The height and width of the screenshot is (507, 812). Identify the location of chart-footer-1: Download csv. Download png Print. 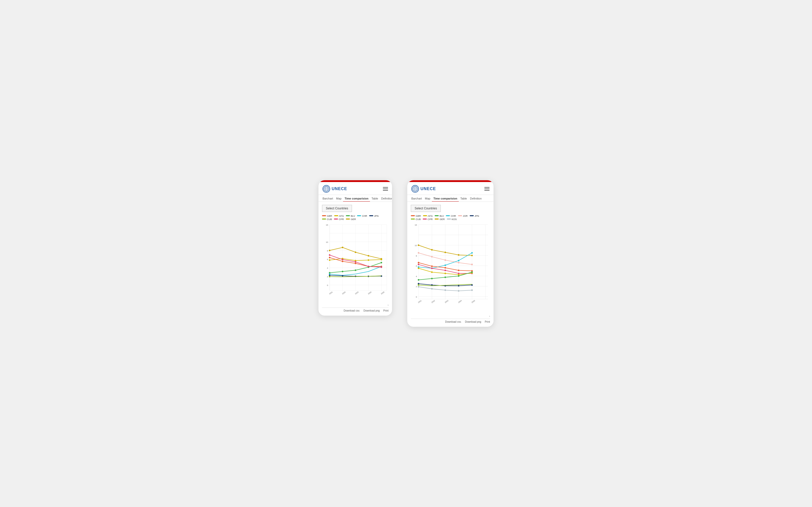
(355, 311).